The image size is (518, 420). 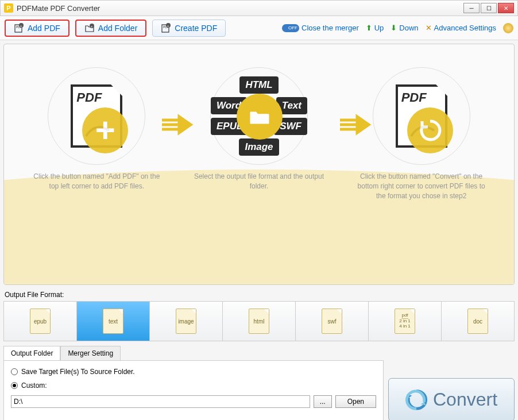 What do you see at coordinates (194, 383) in the screenshot?
I see `tabs-panel: Output Folder Merger Setting Save Target…` at bounding box center [194, 383].